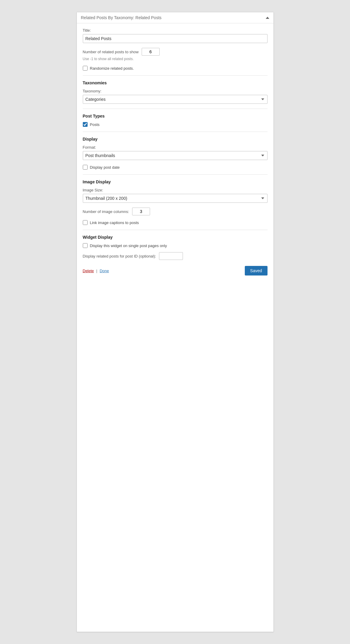 This screenshot has width=350, height=644. What do you see at coordinates (175, 124) in the screenshot?
I see `posts-checkbox-row: Posts` at bounding box center [175, 124].